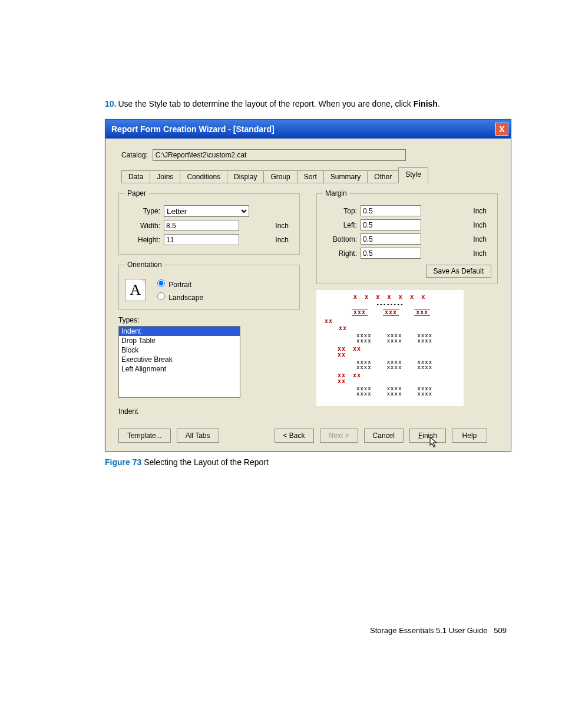  Describe the element at coordinates (204, 177) in the screenshot. I see `tab-conditions: Conditions` at that location.